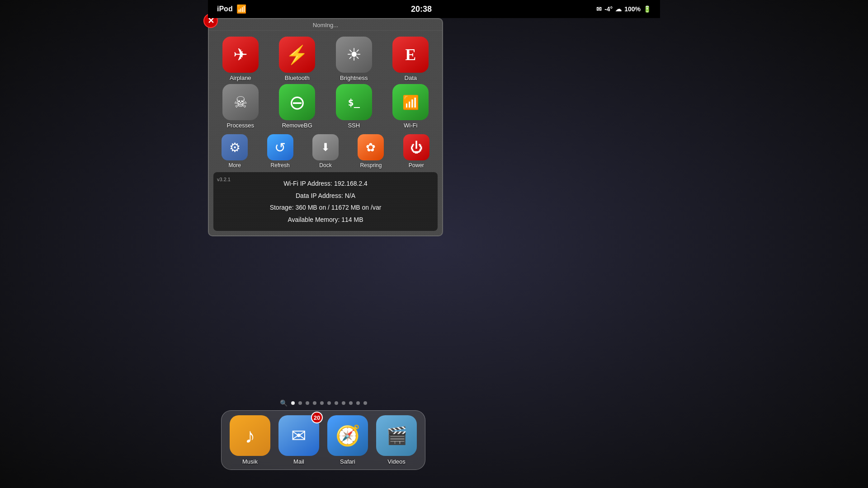 The width and height of the screenshot is (868, 488). I want to click on panel-title: NomIng..., so click(326, 25).